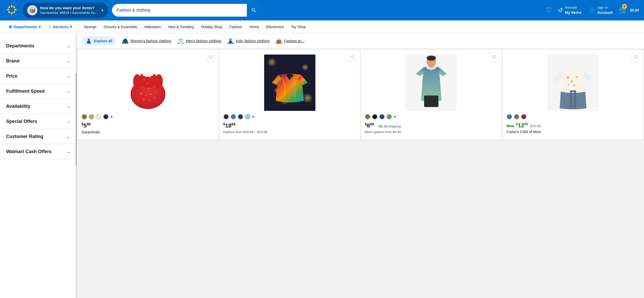  Describe the element at coordinates (573, 10) in the screenshot. I see `reorder-text: Reorder My Items` at that location.